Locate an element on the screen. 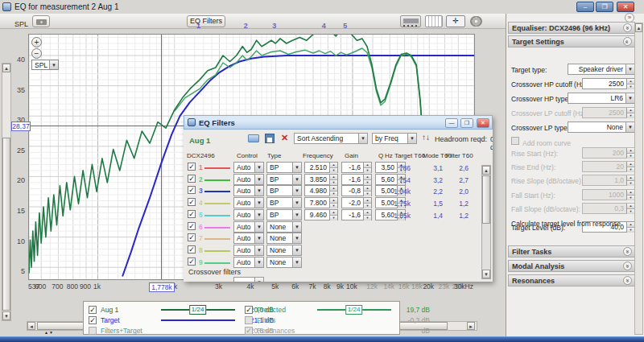 The width and height of the screenshot is (644, 342). gain-spinner: -0,8▲▼ is located at coordinates (357, 191).